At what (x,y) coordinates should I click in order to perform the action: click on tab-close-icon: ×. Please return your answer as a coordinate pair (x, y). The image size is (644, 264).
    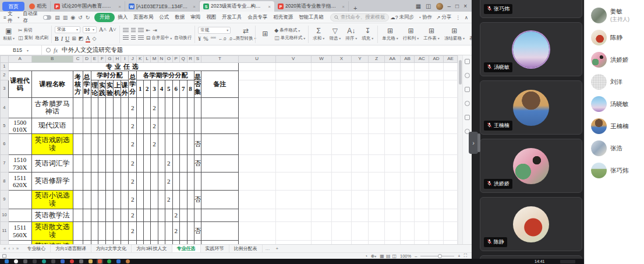
    Looking at the image, I should click on (194, 7).